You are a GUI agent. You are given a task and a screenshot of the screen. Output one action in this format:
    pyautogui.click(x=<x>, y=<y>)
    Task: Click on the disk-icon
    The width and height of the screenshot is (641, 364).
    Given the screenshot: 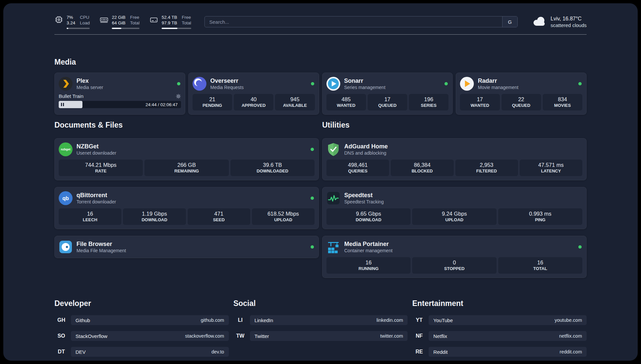 What is the action you would take?
    pyautogui.click(x=154, y=22)
    